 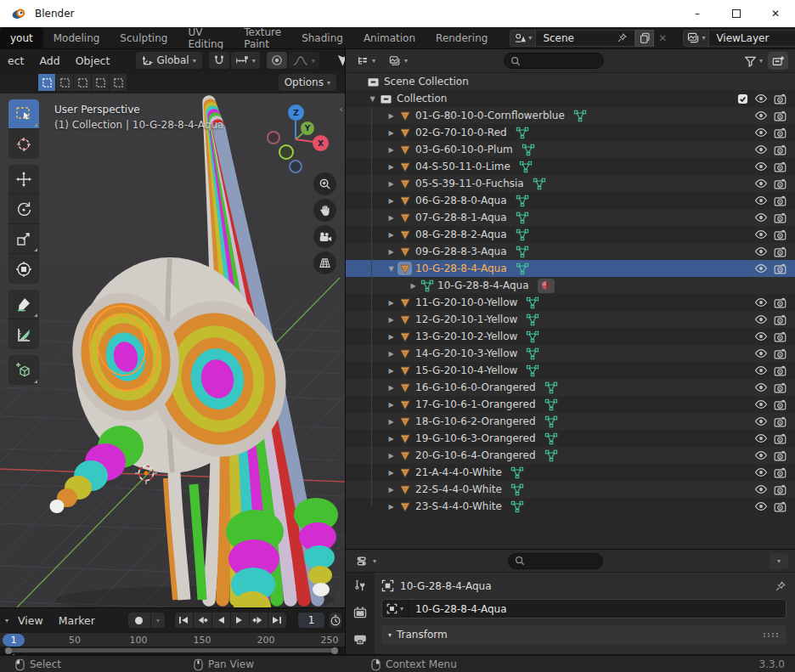 What do you see at coordinates (168, 60) in the screenshot?
I see `transform-orientation-dropdown: Global▾` at bounding box center [168, 60].